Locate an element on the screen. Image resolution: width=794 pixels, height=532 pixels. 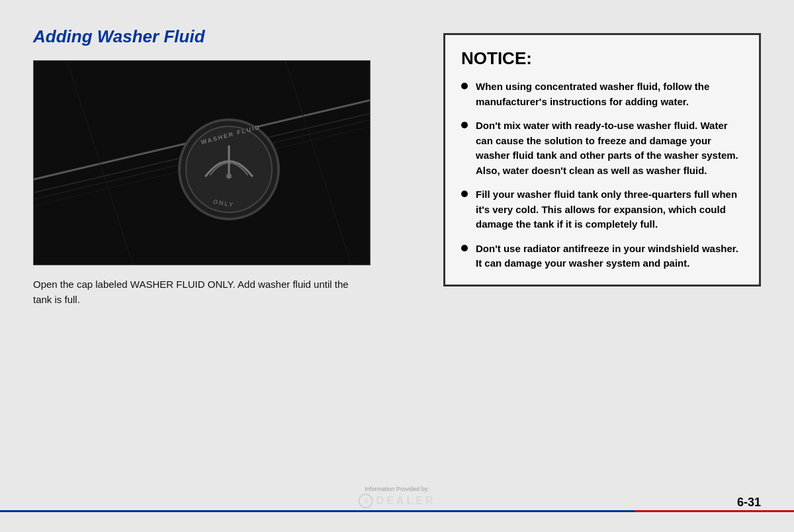
footer-center: Information Provided by: ⊙ DEALER is located at coordinates (397, 497).